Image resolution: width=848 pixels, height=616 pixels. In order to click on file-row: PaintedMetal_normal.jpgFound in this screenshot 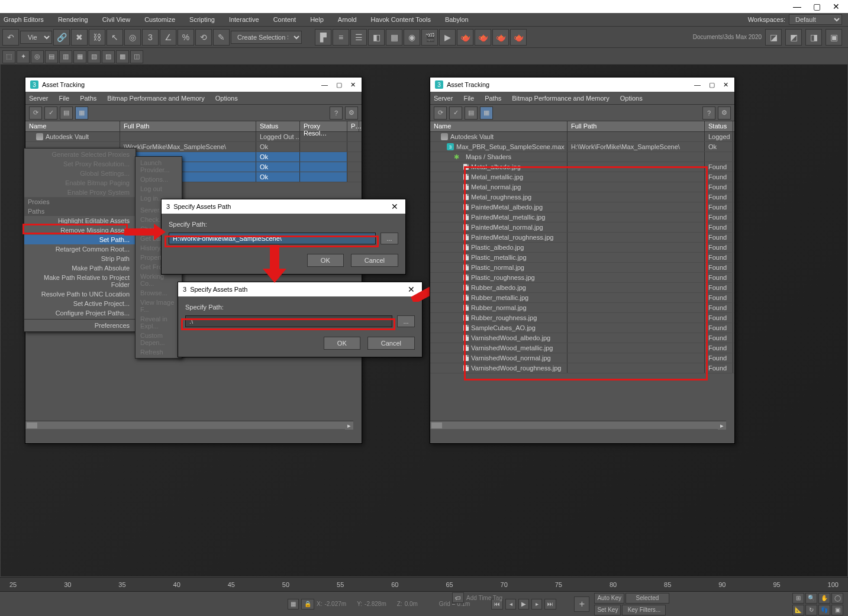, I will do `click(582, 227)`.